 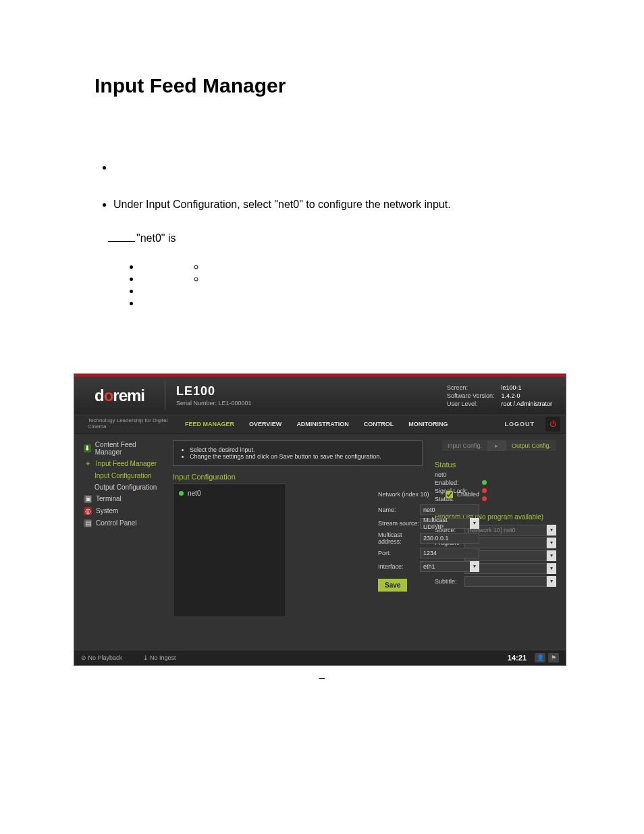 What do you see at coordinates (298, 477) in the screenshot?
I see `section-title-input-config: Input Configuration` at bounding box center [298, 477].